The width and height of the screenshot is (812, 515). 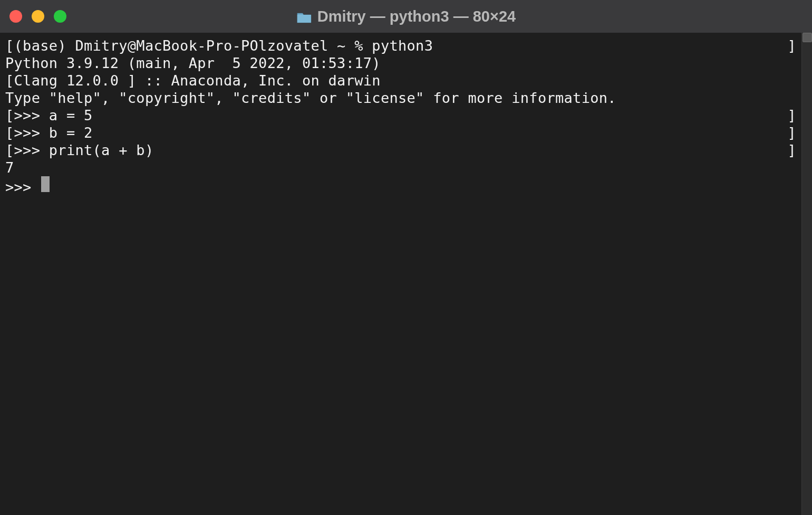 What do you see at coordinates (401, 168) in the screenshot?
I see `terminal-text: 7` at bounding box center [401, 168].